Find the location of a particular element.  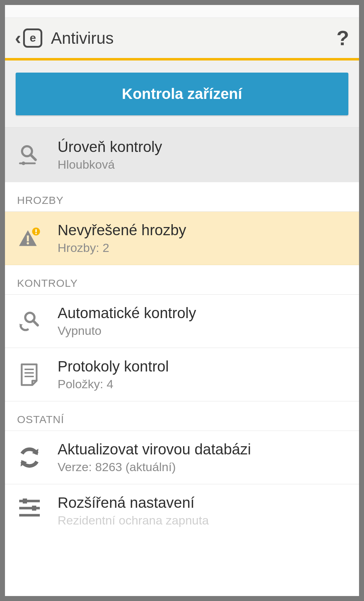

threats-subtitle: Hrozby: 2 is located at coordinates (202, 248).